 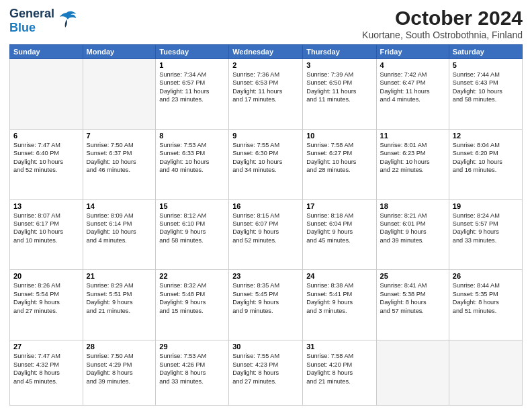 What do you see at coordinates (412, 373) in the screenshot?
I see `cell-w4-d5` at bounding box center [412, 373].